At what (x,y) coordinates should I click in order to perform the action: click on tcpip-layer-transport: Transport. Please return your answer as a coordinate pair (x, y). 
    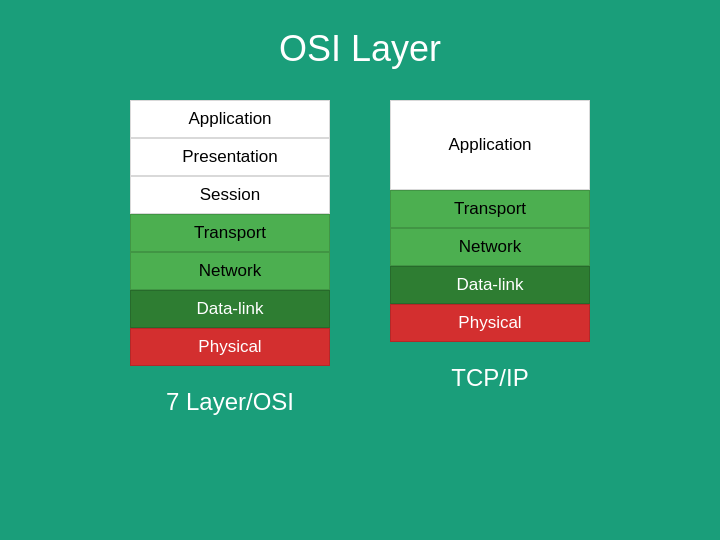
    Looking at the image, I should click on (490, 209).